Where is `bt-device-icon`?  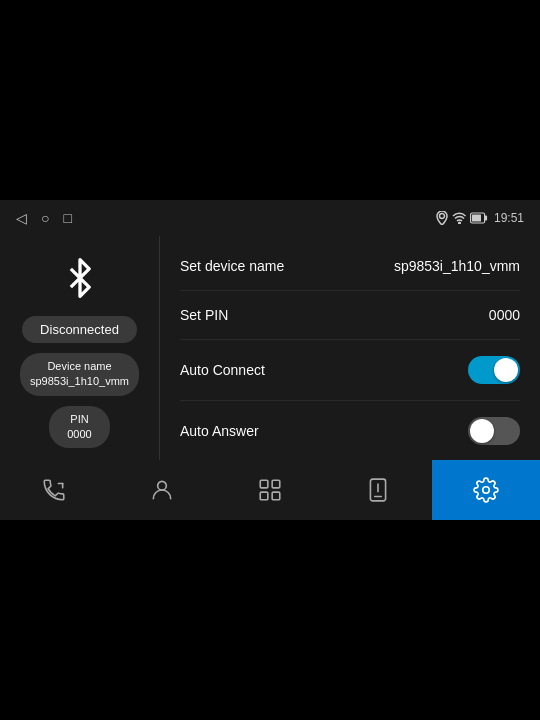 bt-device-icon is located at coordinates (378, 490).